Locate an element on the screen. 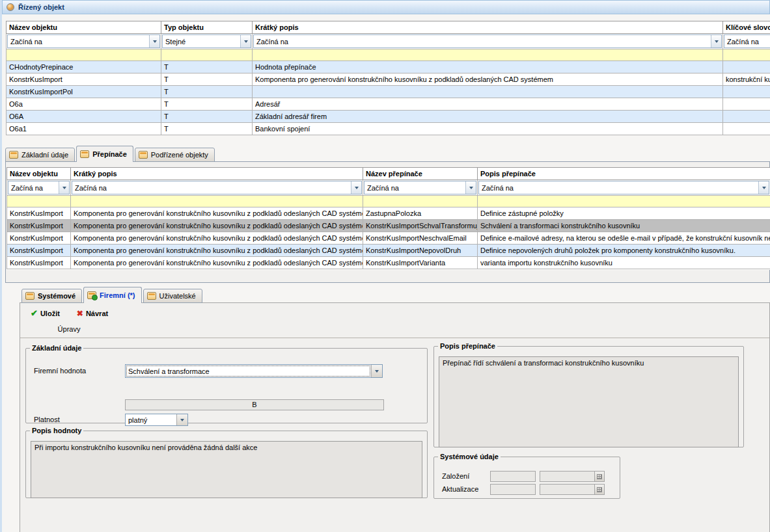 The height and width of the screenshot is (532, 770). popis-prepinace-text: Přepínač řídí schválení a transformaci k… is located at coordinates (588, 402).